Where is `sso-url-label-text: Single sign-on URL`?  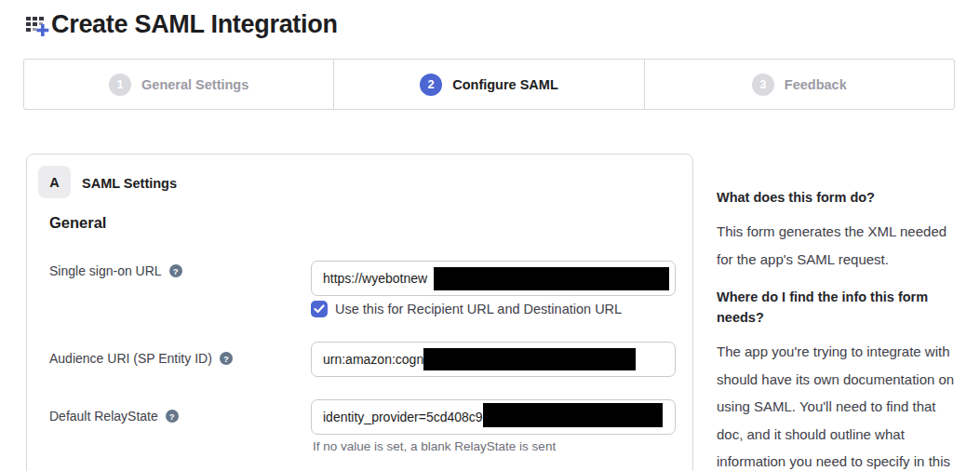
sso-url-label-text: Single sign-on URL is located at coordinates (106, 271).